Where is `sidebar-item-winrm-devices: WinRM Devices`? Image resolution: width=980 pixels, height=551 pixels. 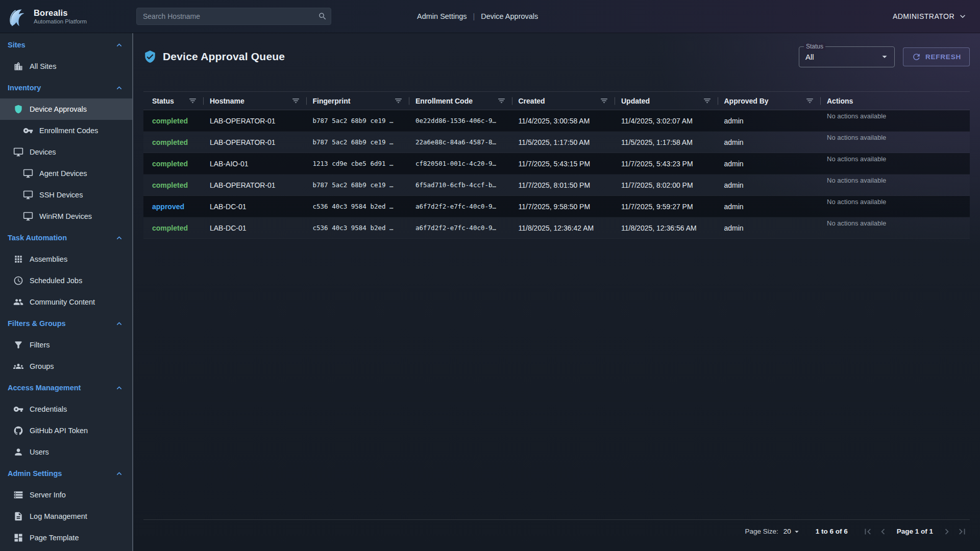
sidebar-item-winrm-devices: WinRM Devices is located at coordinates (66, 216).